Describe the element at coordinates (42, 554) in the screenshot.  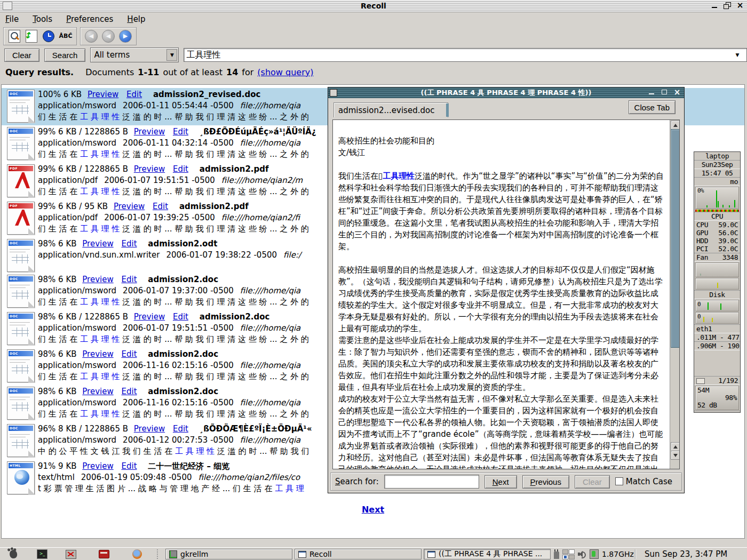
I see `terminal-launcher-icon: >_` at that location.